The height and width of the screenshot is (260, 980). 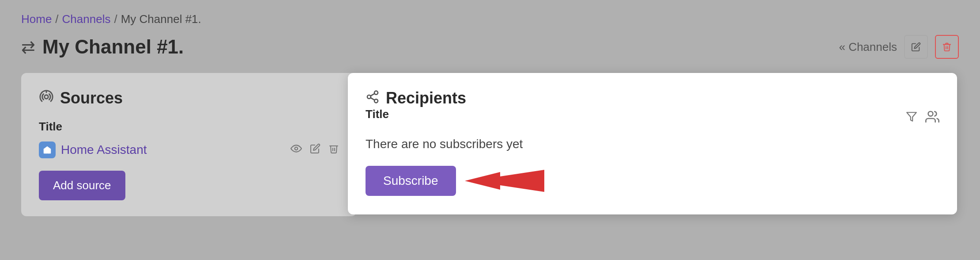 What do you see at coordinates (189, 98) in the screenshot?
I see `sources-card-header: Sources` at bounding box center [189, 98].